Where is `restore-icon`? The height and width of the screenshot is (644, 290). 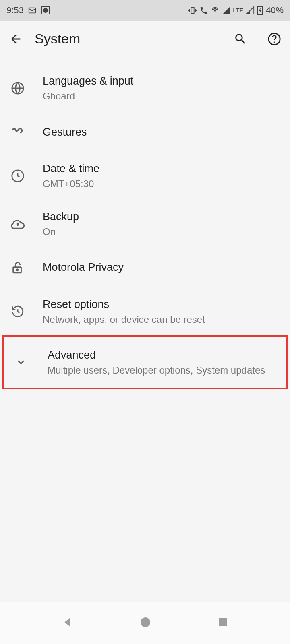 restore-icon is located at coordinates (18, 312).